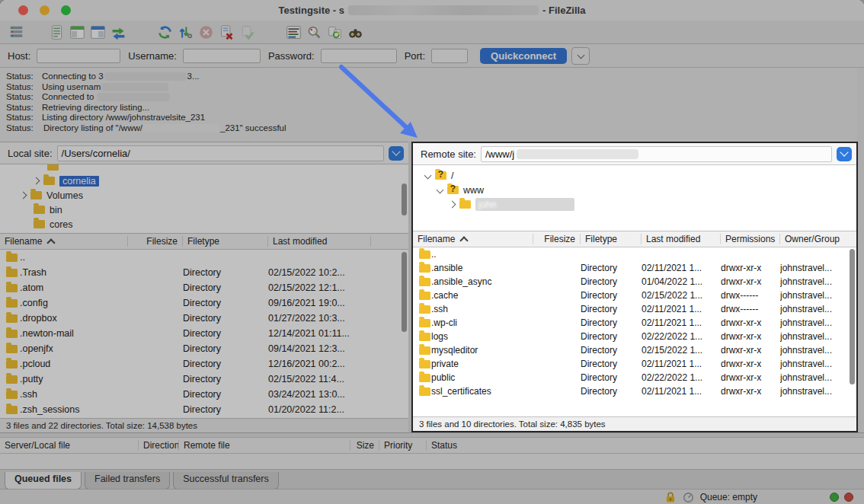 The width and height of the screenshot is (864, 504). Describe the element at coordinates (204, 410) in the screenshot. I see `local-file-row: .zsh_sessions Directory 01/20/2022 11:2.…` at that location.